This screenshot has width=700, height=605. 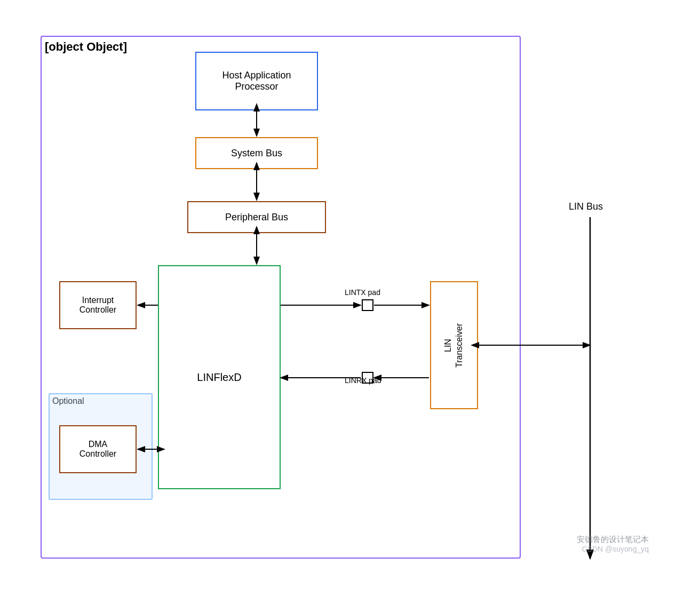 What do you see at coordinates (612, 549) in the screenshot?
I see `watermark-line2: CSDN @suyong_yq` at bounding box center [612, 549].